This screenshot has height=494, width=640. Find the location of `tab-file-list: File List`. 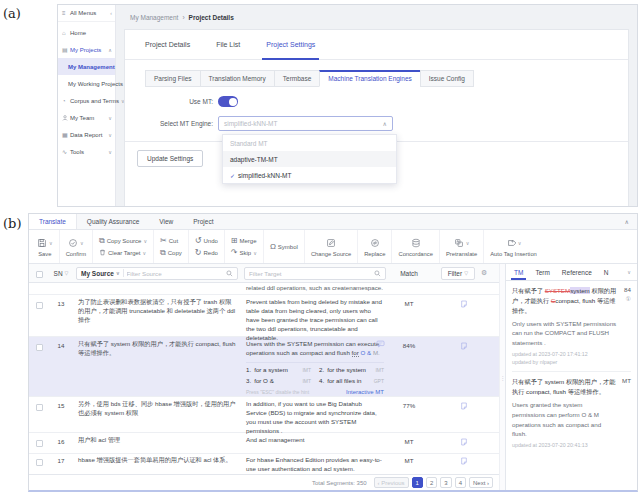

tab-file-list: File List is located at coordinates (228, 44).